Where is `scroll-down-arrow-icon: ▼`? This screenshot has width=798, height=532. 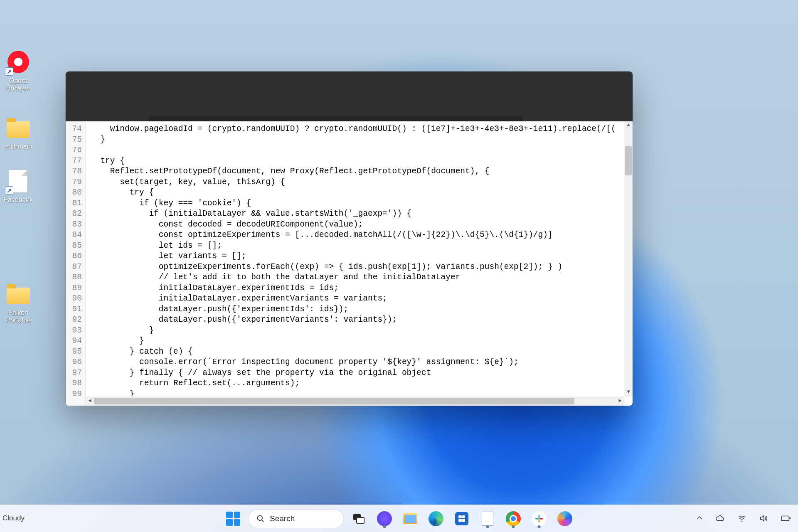 scroll-down-arrow-icon: ▼ is located at coordinates (628, 392).